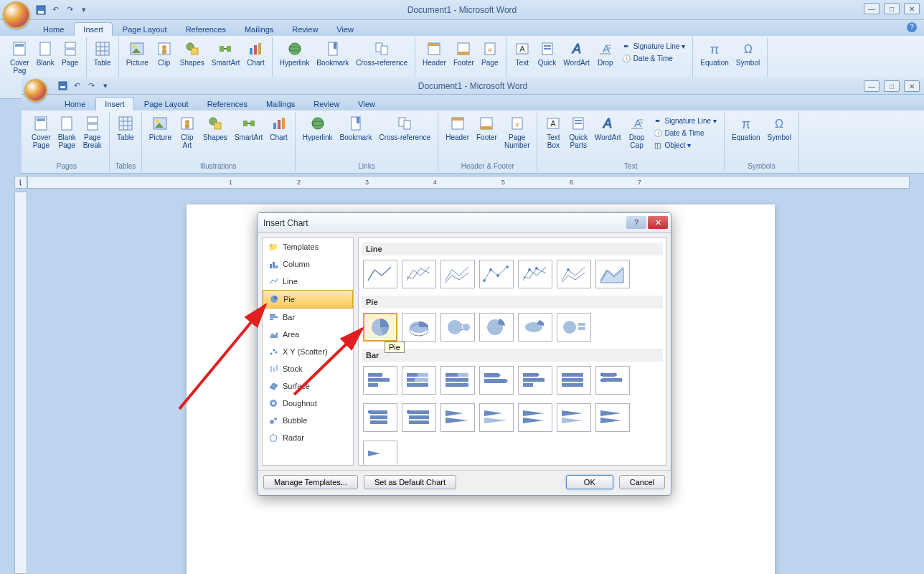  I want to click on ruler-corner: ⌊, so click(21, 182).